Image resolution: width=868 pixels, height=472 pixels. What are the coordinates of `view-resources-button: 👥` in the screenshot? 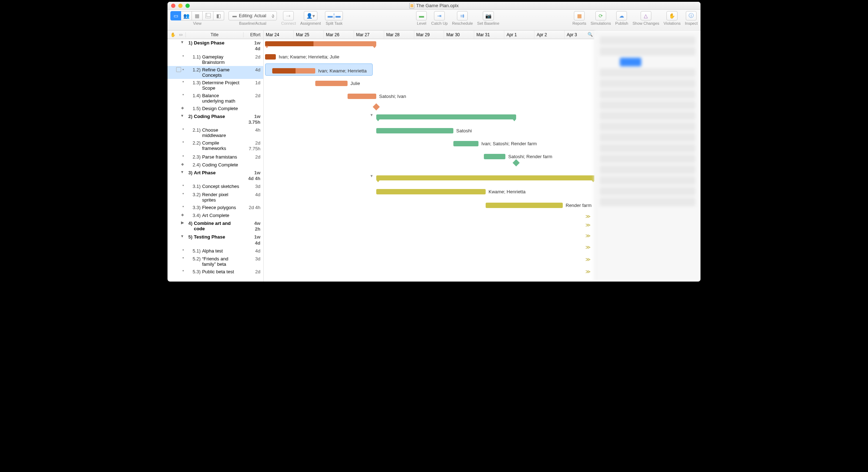 It's located at (187, 16).